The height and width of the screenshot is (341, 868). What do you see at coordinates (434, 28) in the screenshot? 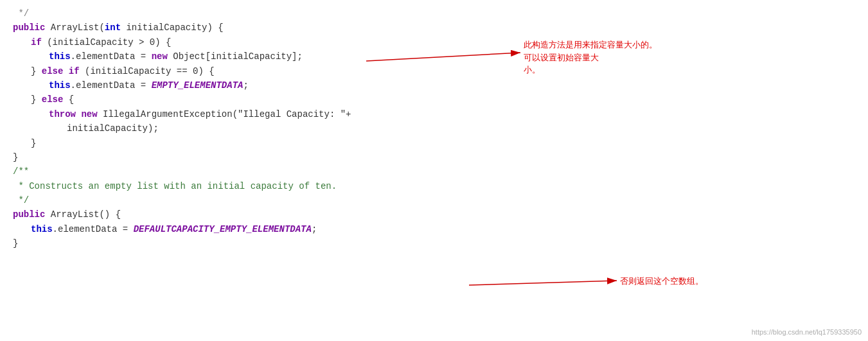
I see `code-line: public ArrayList(int initialCapacity) {` at bounding box center [434, 28].